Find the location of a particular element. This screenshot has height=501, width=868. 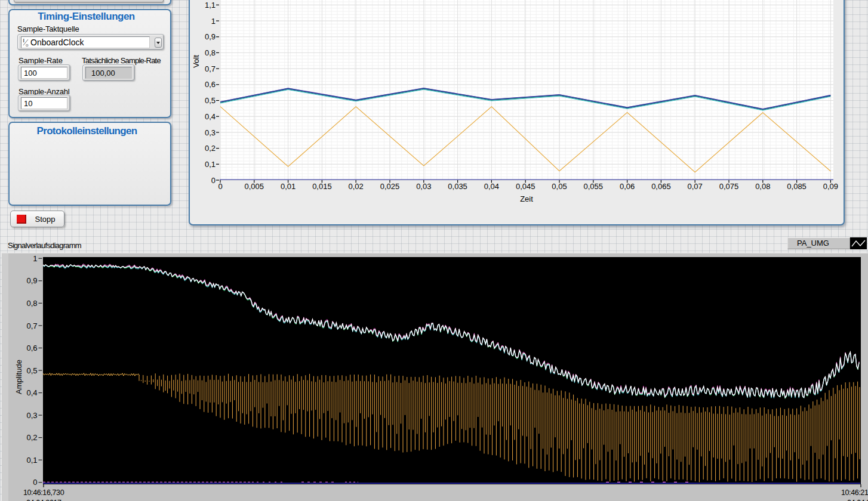

svg-text: 0,07 is located at coordinates (695, 186).